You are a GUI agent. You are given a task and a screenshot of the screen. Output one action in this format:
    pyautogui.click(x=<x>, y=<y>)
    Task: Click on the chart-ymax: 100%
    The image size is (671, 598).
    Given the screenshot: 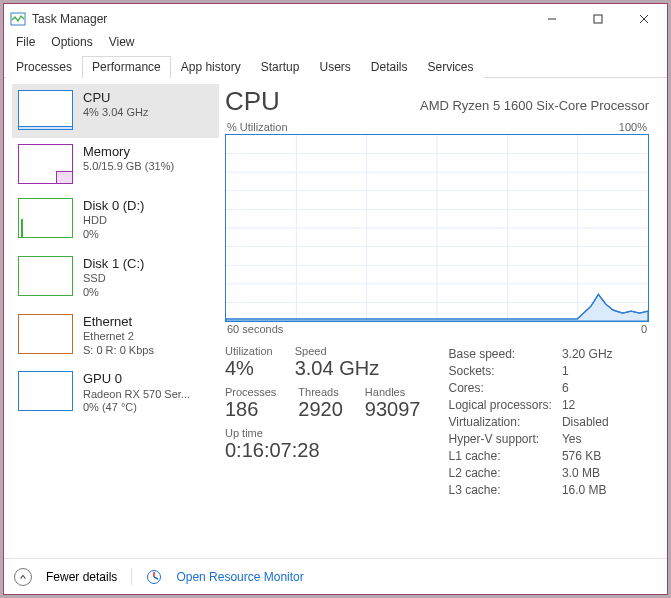 What is the action you would take?
    pyautogui.click(x=633, y=127)
    